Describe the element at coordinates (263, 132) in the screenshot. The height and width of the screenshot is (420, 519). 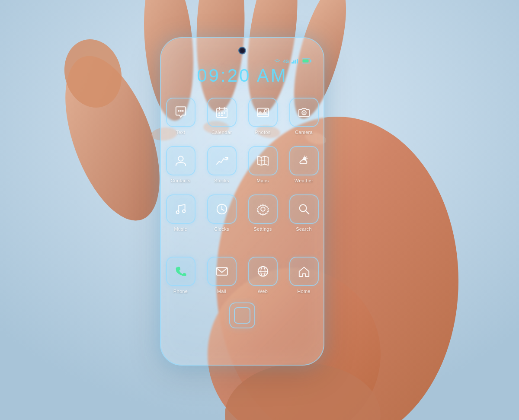
I see `app-photos-label: Photos` at that location.